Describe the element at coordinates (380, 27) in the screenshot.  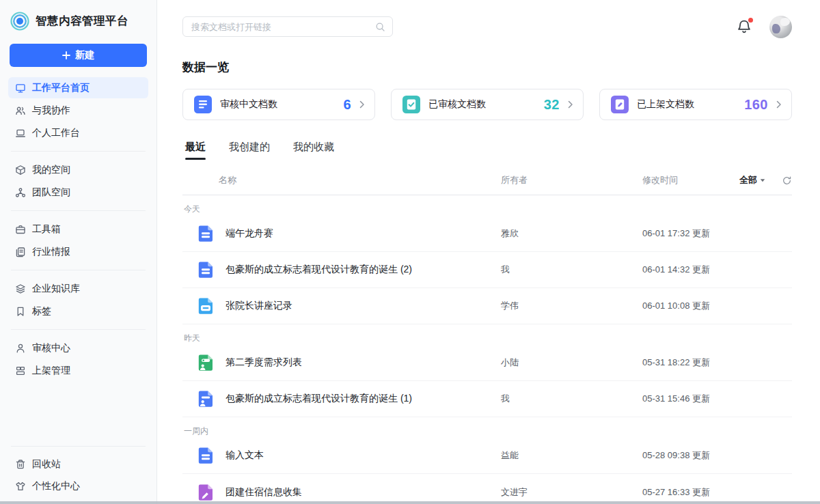
I see `search-icon` at that location.